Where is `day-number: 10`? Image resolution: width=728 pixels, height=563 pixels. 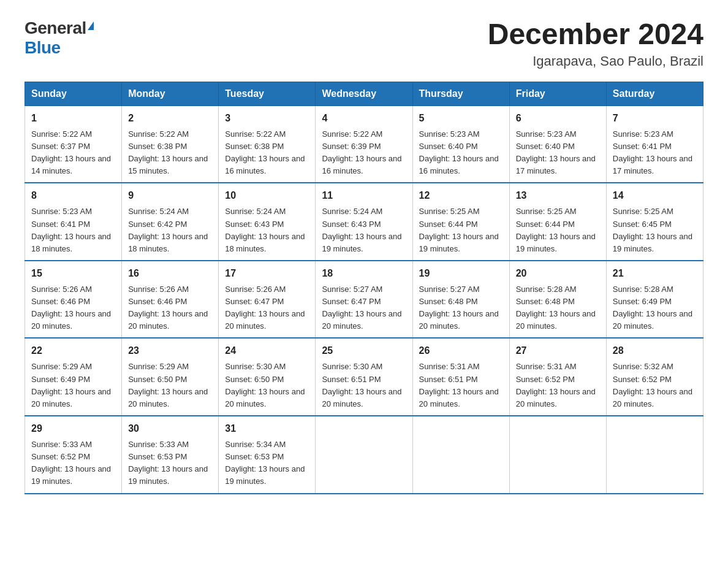 day-number: 10 is located at coordinates (267, 196).